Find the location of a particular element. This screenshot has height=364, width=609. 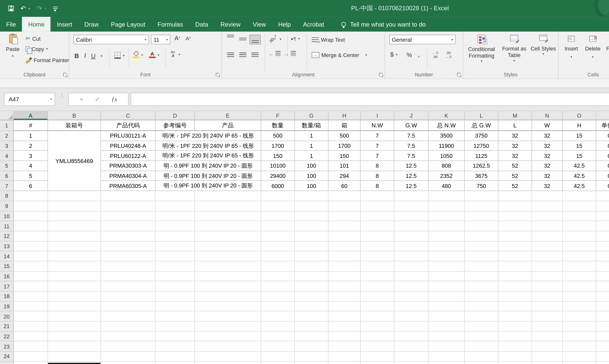

cell-L6: 3675 is located at coordinates (481, 176).